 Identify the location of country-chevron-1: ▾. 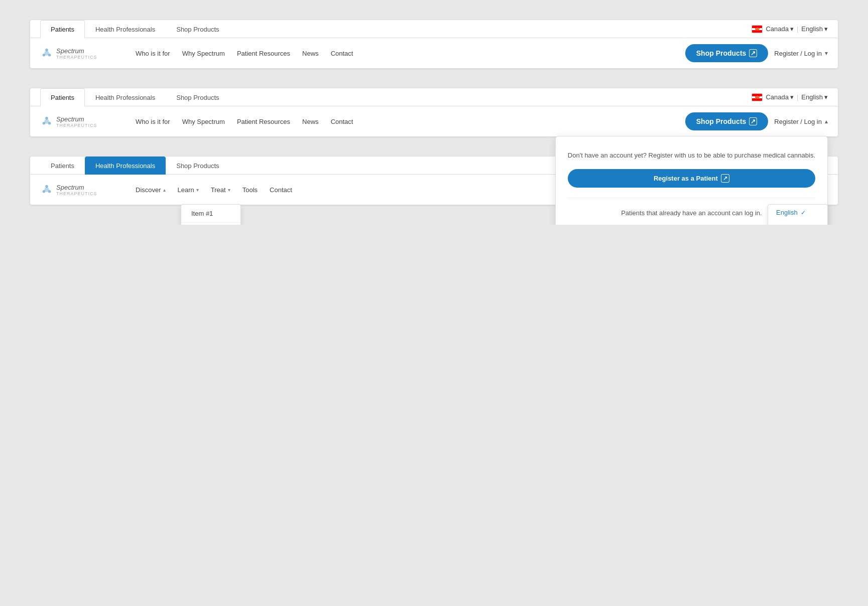
(792, 29).